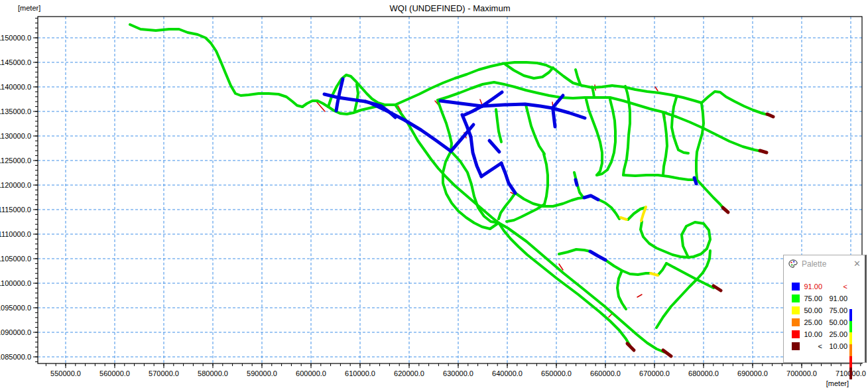 This screenshot has height=392, width=868. Describe the element at coordinates (16, 38) in the screenshot. I see `y-tick-label: 1150000.0` at that location.